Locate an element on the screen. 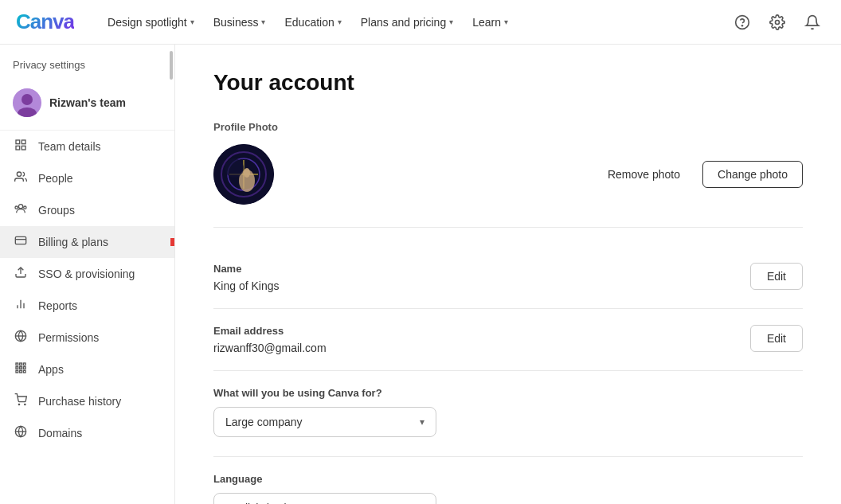 The width and height of the screenshot is (841, 504). notifications-icon-button is located at coordinates (812, 22).